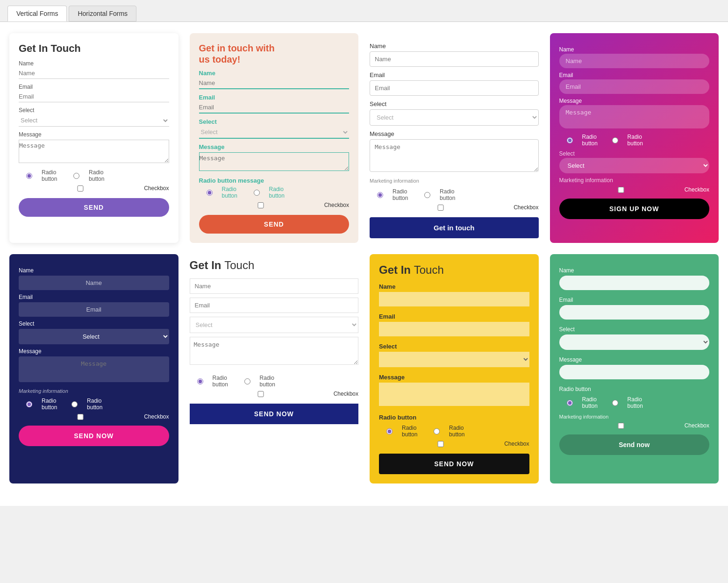 This screenshot has width=728, height=583. I want to click on form4-radio2, so click(615, 140).